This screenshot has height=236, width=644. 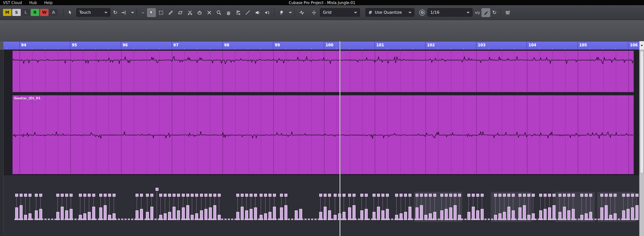 I want to click on auto-scroll-options-button, so click(x=131, y=13).